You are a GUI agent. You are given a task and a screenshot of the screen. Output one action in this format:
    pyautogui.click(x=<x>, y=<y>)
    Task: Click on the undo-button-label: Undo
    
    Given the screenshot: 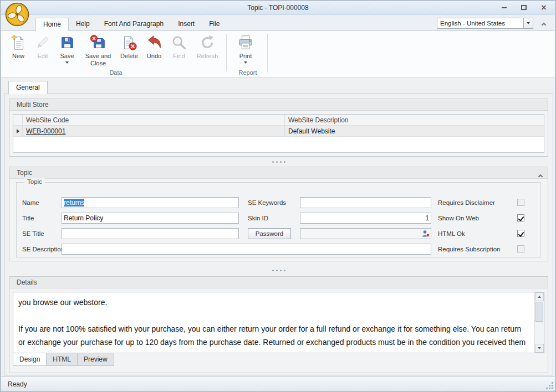 What is the action you would take?
    pyautogui.click(x=154, y=56)
    